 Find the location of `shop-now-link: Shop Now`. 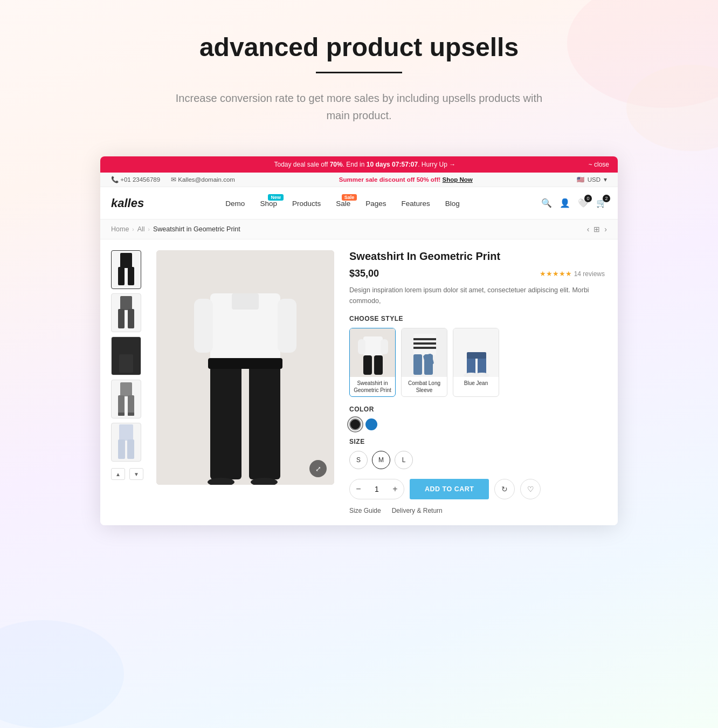

shop-now-link: Shop Now is located at coordinates (458, 180).